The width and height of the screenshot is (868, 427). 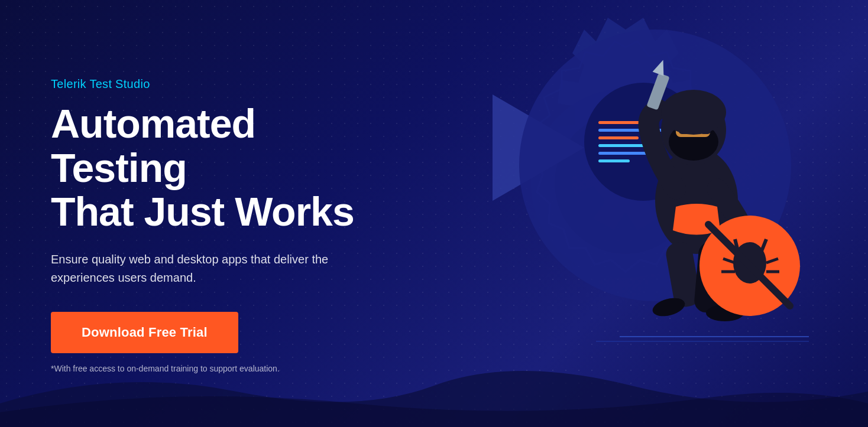 What do you see at coordinates (209, 369) in the screenshot?
I see `cta-note: *With free access to on-demand training …` at bounding box center [209, 369].